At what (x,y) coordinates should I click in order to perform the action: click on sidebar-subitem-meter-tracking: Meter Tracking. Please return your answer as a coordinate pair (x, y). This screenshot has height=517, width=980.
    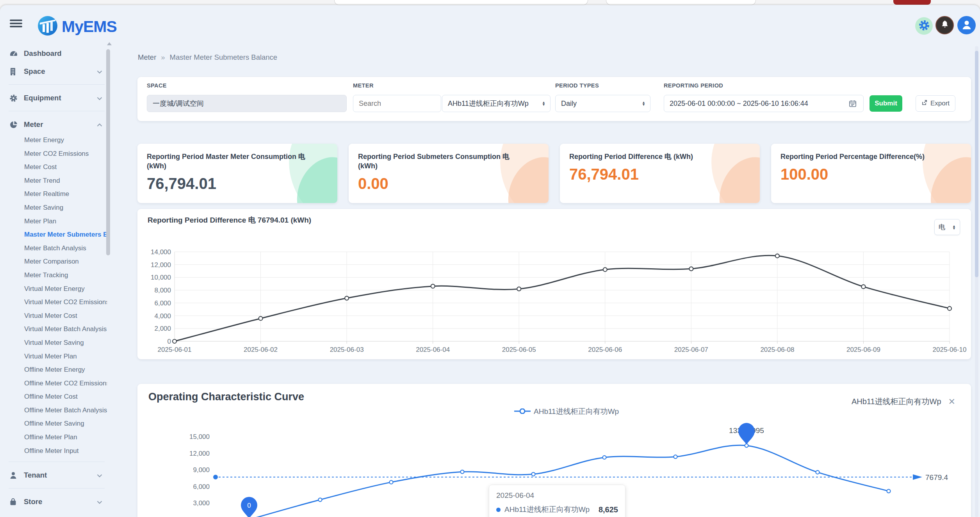
    Looking at the image, I should click on (56, 276).